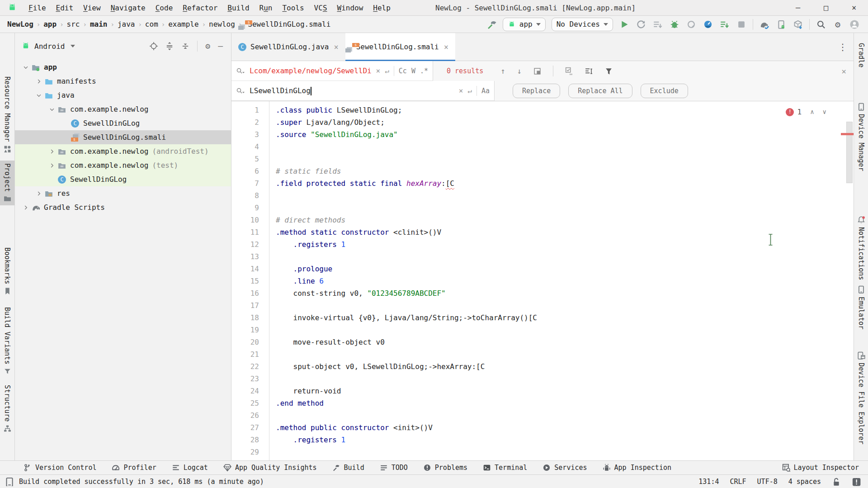 The width and height of the screenshot is (868, 488). I want to click on breadcrumb-file: sSewellDinGLog.smali, so click(288, 24).